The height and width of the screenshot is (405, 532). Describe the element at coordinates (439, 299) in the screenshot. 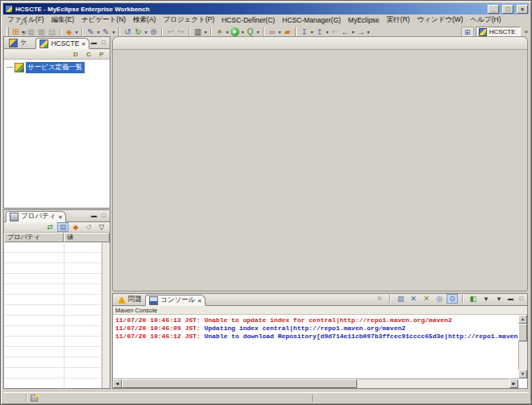

I see `scroll-lock-icon: ◎` at that location.